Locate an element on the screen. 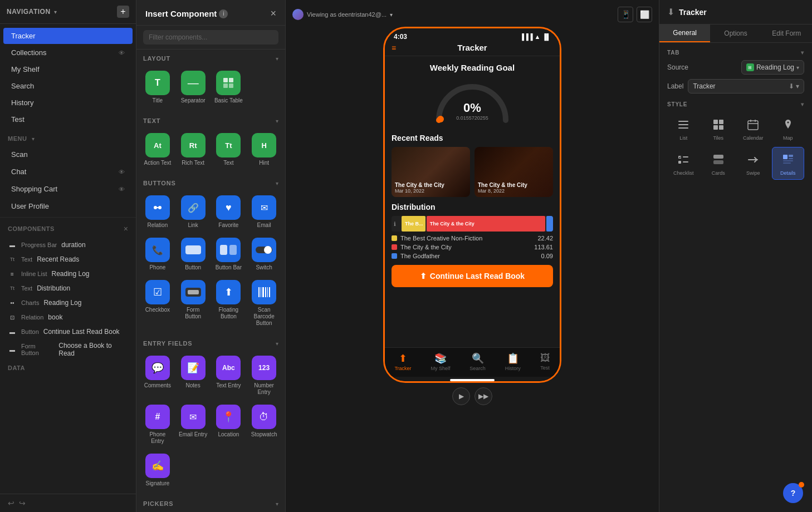 The height and width of the screenshot is (512, 812). components-close-icon: × is located at coordinates (126, 229).